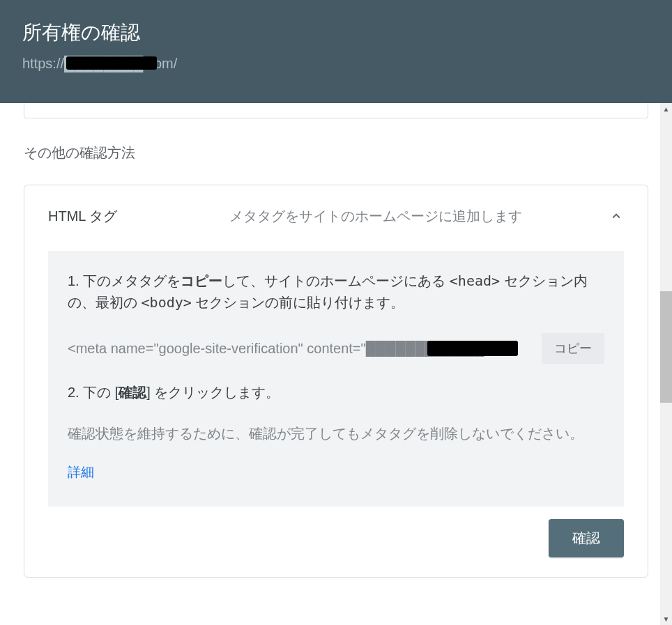  What do you see at coordinates (573, 348) in the screenshot?
I see `copy-button: コピー` at bounding box center [573, 348].